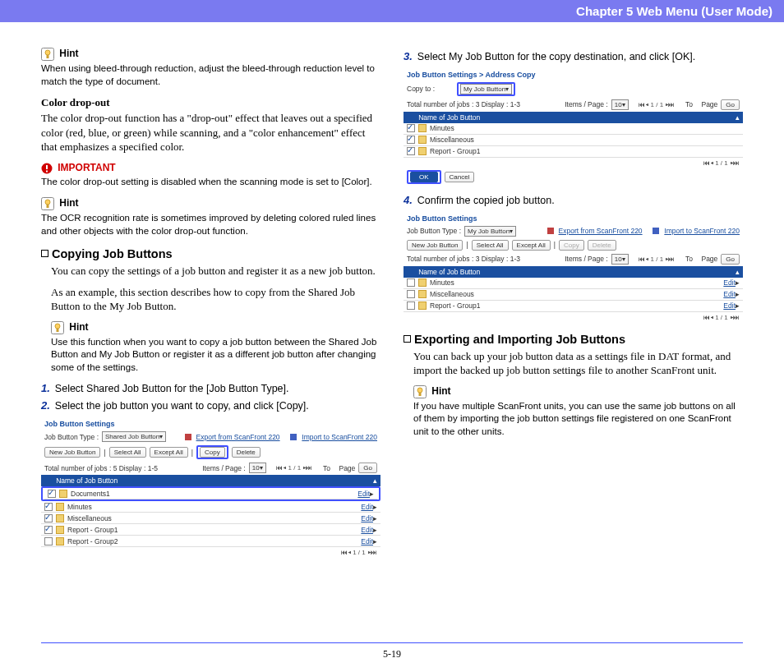 The width and height of the screenshot is (784, 672). What do you see at coordinates (574, 129) in the screenshot?
I see `table-row: Minutes` at bounding box center [574, 129].